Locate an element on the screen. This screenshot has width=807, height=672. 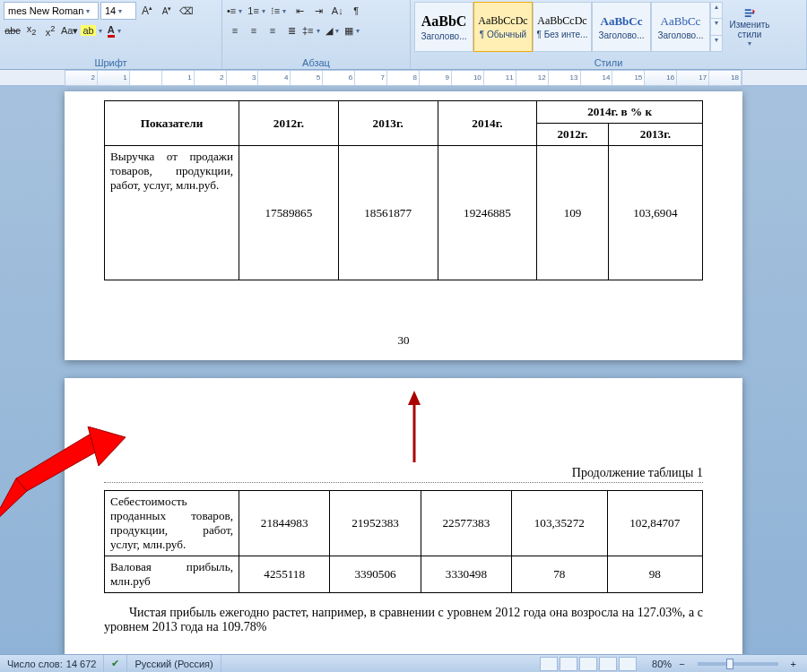
line-spacing-button: ‡≡▾ is located at coordinates (312, 30).